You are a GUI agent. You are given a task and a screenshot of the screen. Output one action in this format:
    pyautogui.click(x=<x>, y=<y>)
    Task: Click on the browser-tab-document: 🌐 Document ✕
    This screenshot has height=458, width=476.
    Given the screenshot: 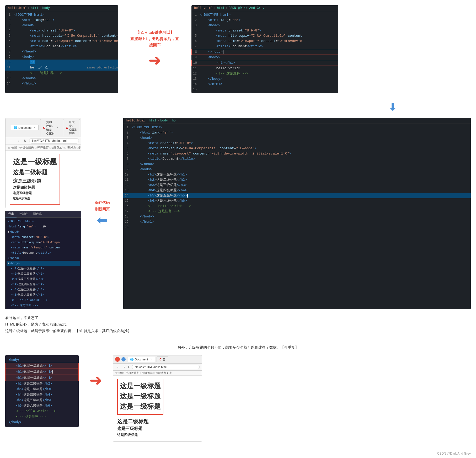 What is the action you would take?
    pyautogui.click(x=25, y=127)
    